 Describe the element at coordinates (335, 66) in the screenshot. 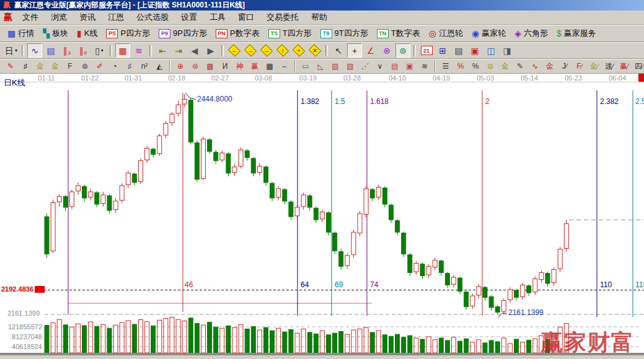

I see `box-pattern-a-button: ▨` at that location.